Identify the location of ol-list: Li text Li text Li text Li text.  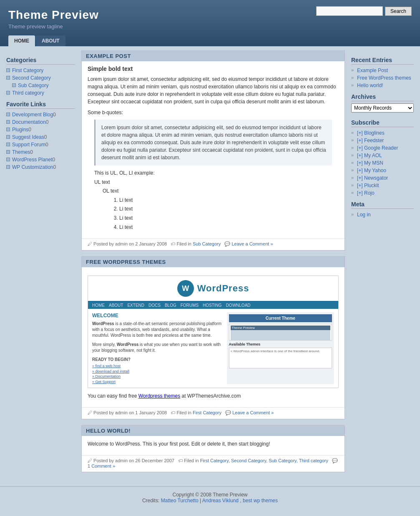
(225, 214).